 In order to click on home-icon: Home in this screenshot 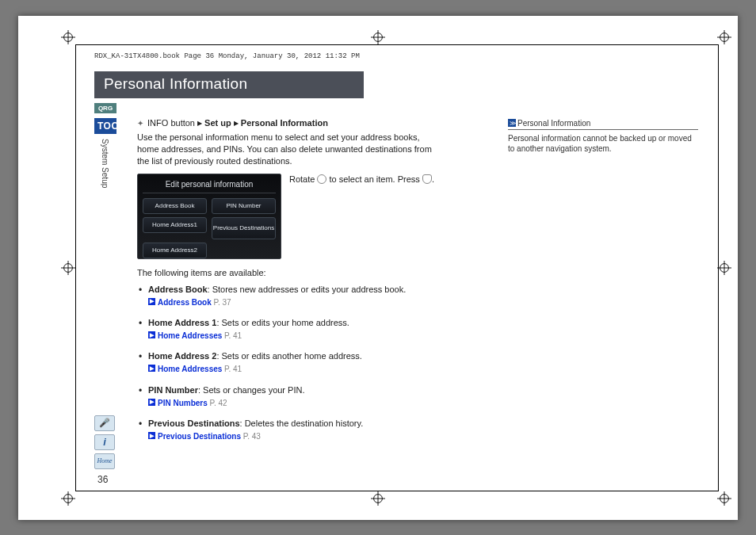, I will do `click(105, 461)`.